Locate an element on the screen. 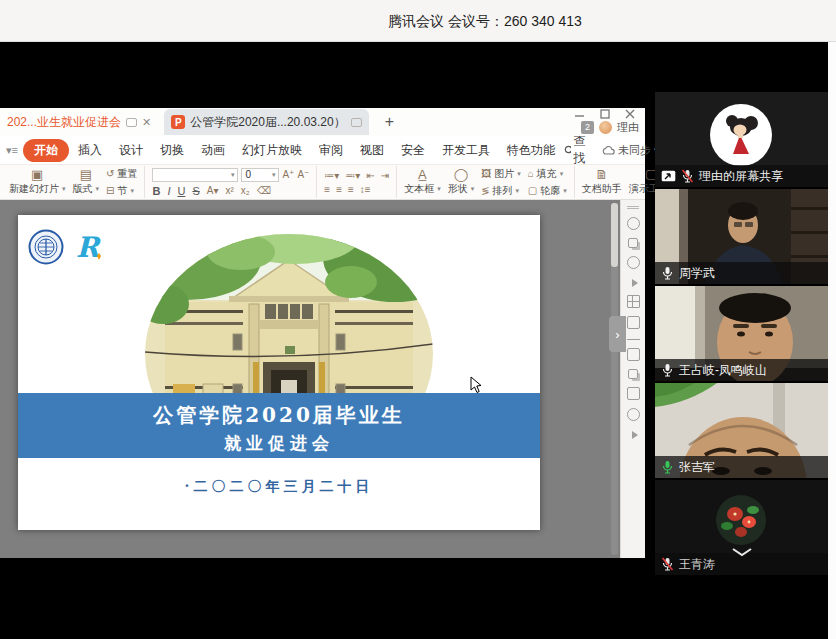 The image size is (836, 639). slide-title-banner: 公管学院2020届毕业生 就业促进会 is located at coordinates (279, 426).